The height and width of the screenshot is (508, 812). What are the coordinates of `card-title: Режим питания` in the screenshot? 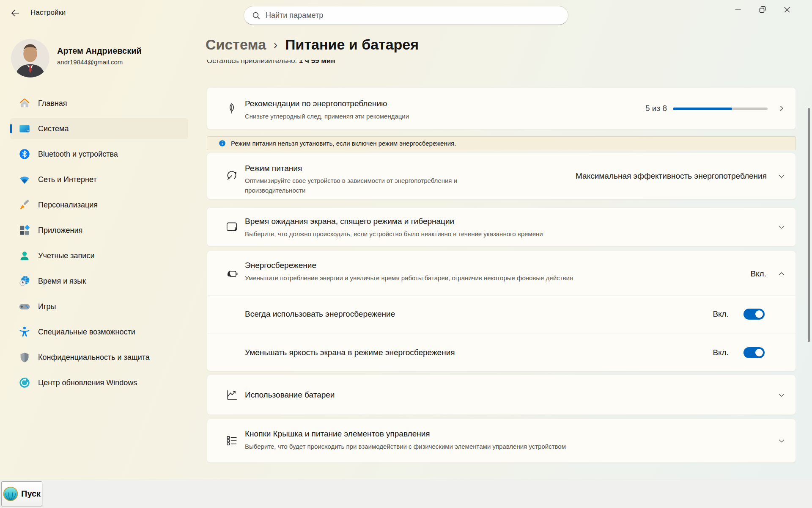 It's located at (273, 168).